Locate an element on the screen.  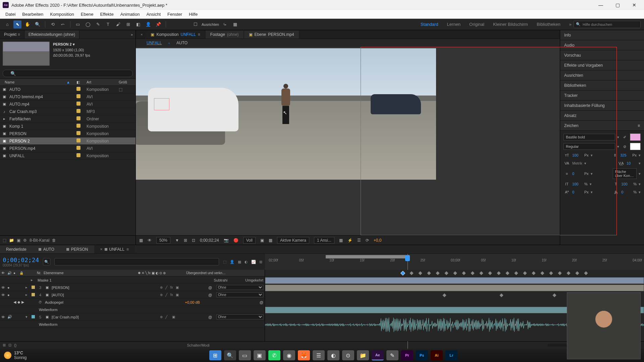
grid-icon: ⊞ is located at coordinates (185, 240).